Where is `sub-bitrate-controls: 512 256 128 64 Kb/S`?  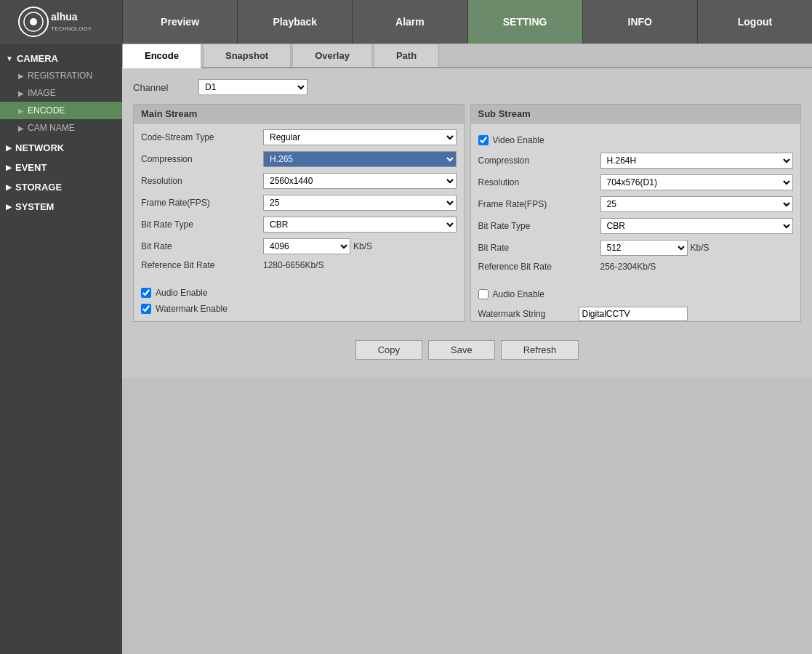 sub-bitrate-controls: 512 256 128 64 Kb/S is located at coordinates (697, 248).